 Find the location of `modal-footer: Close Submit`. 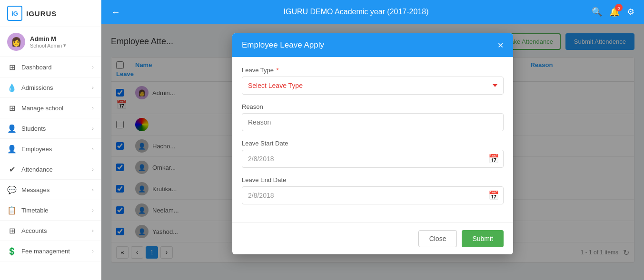

modal-footer: Close Submit is located at coordinates (373, 239).